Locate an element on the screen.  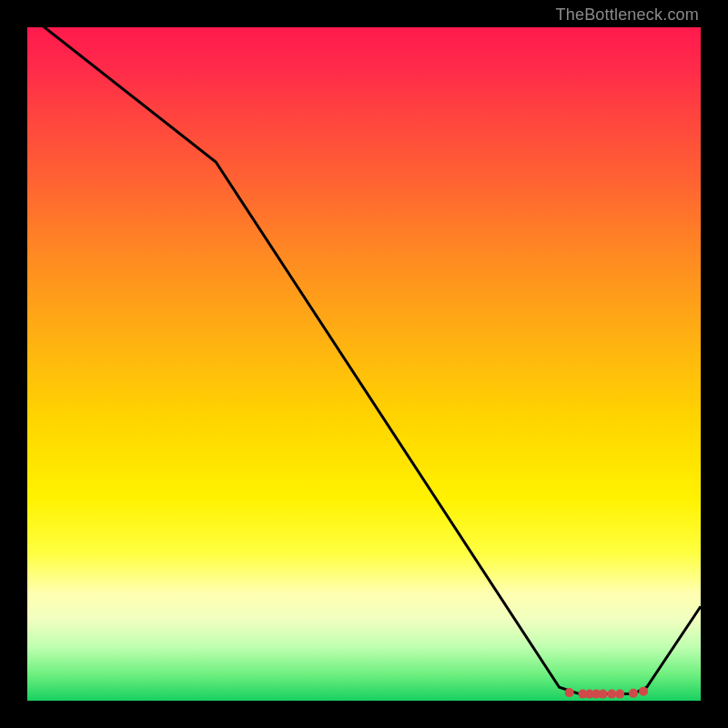
watermark-text: TheBottleneck.com is located at coordinates (628, 15).